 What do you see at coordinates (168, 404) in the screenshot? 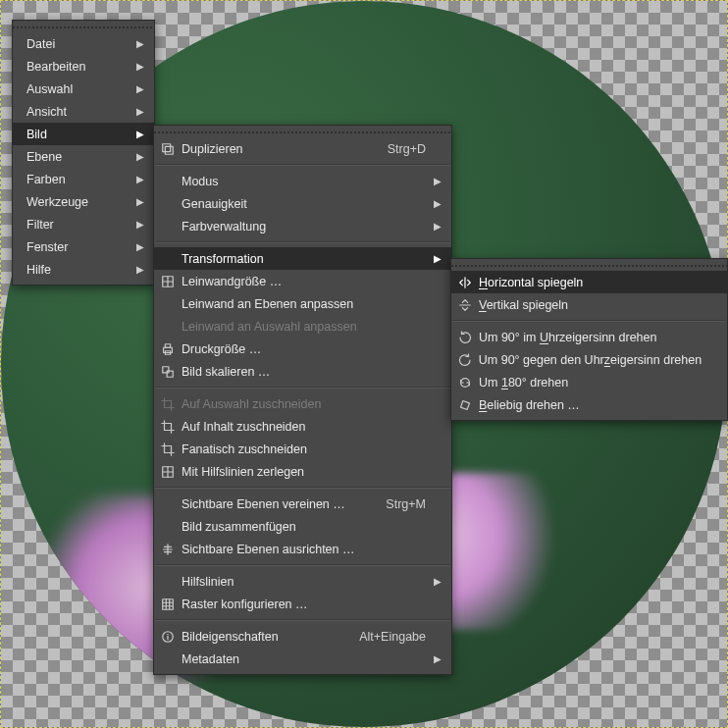
I see `crop-selection-icon` at bounding box center [168, 404].